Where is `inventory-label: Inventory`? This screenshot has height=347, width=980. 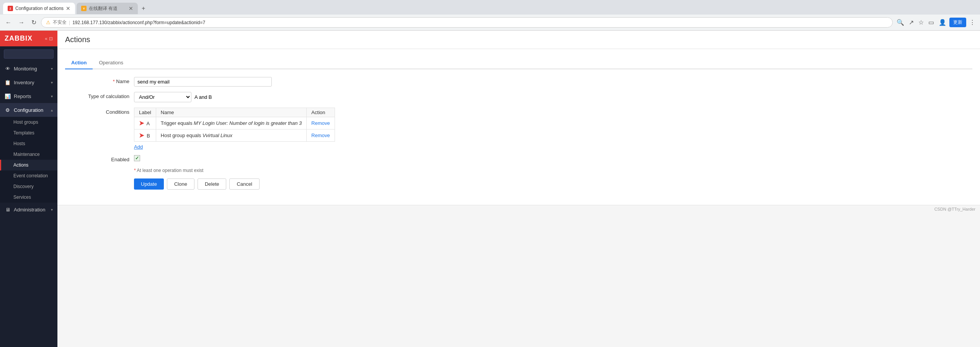
inventory-label: Inventory is located at coordinates (24, 83).